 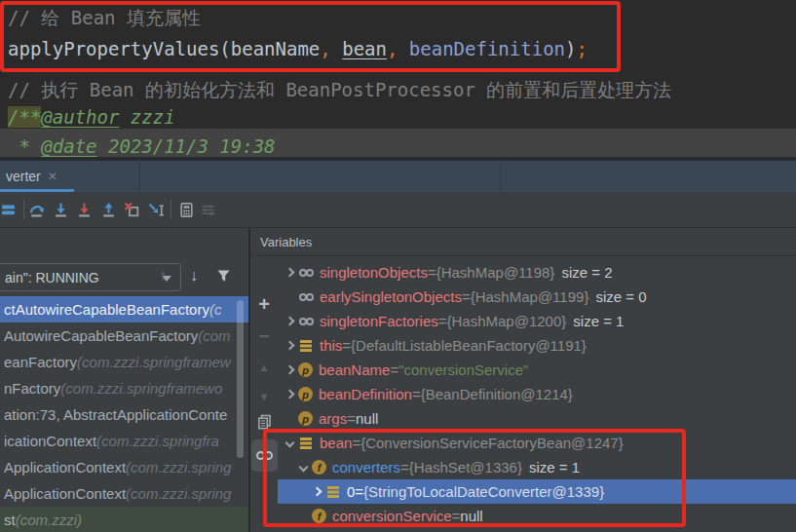 I want to click on frame-location: ApplicationContext, so click(x=64, y=493).